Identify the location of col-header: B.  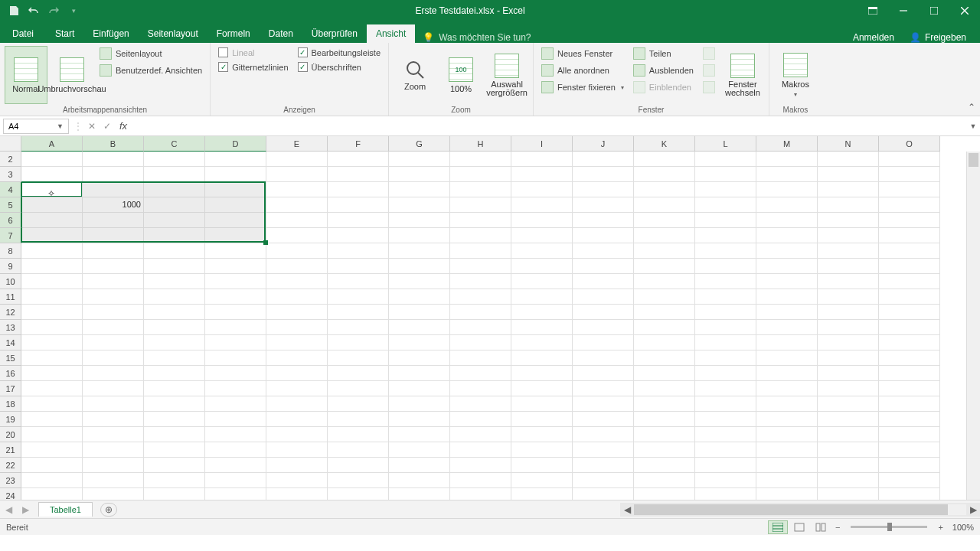
(113, 144).